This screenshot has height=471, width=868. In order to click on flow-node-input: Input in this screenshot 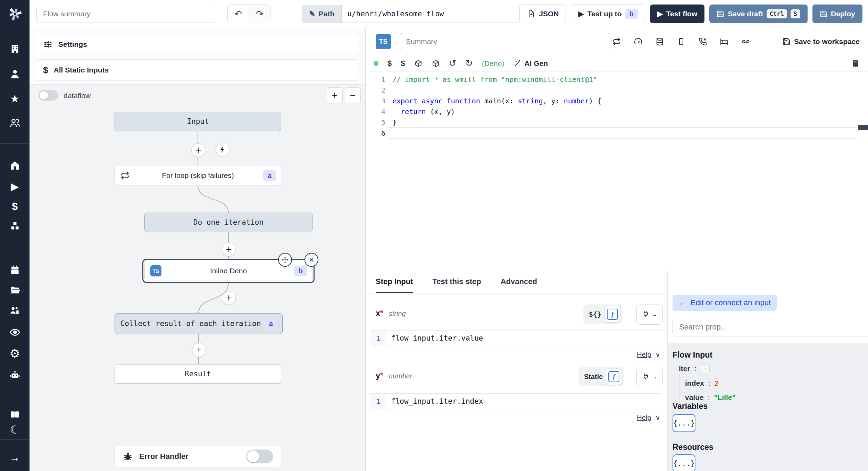, I will do `click(198, 121)`.